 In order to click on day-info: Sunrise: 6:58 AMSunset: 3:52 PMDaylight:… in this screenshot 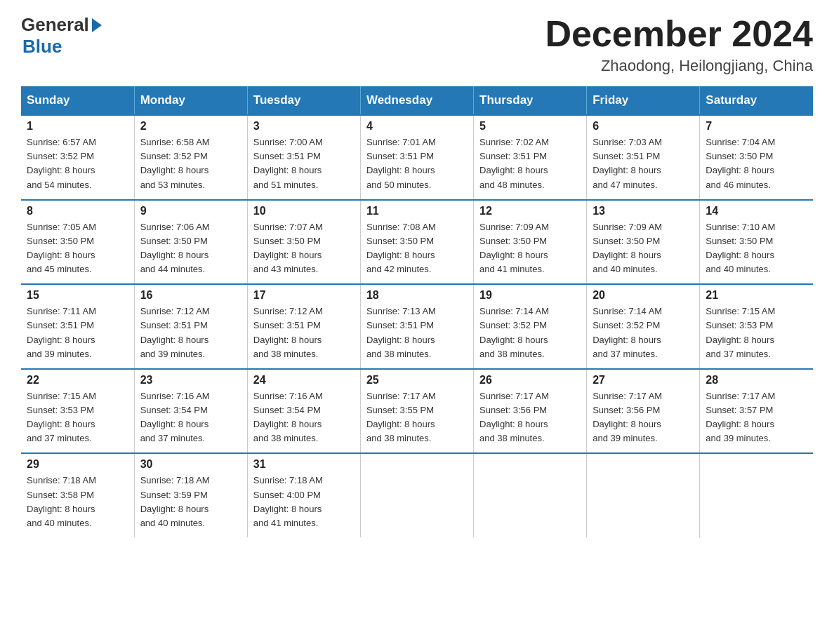, I will do `click(191, 164)`.